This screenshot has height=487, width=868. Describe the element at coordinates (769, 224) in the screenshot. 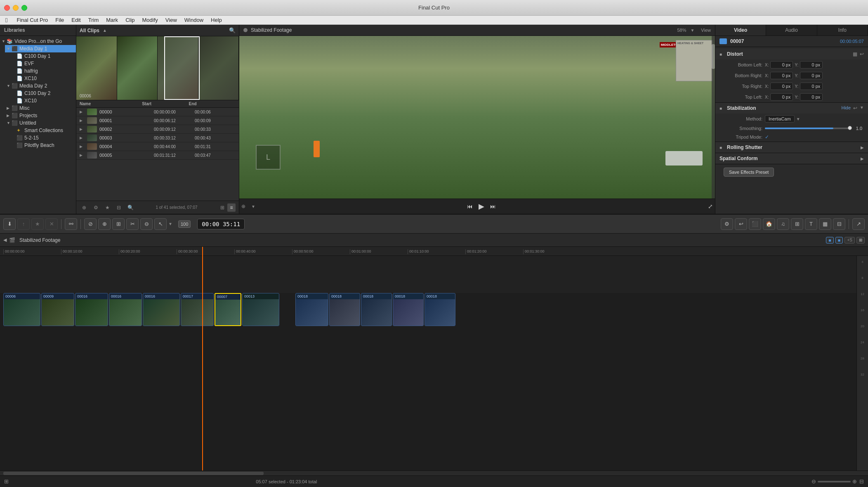

I see `connect-button: 🏠` at that location.